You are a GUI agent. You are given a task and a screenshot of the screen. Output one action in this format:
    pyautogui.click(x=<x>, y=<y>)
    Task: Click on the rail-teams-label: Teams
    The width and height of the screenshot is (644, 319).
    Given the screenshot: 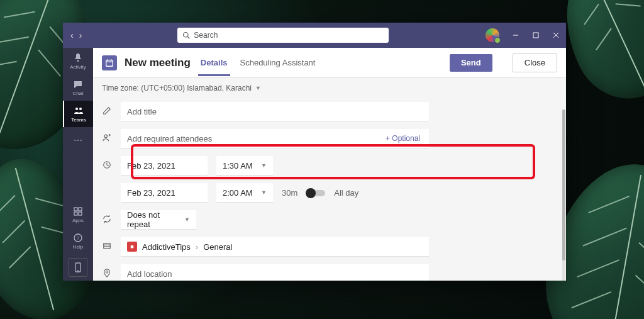 What is the action you would take?
    pyautogui.click(x=79, y=120)
    